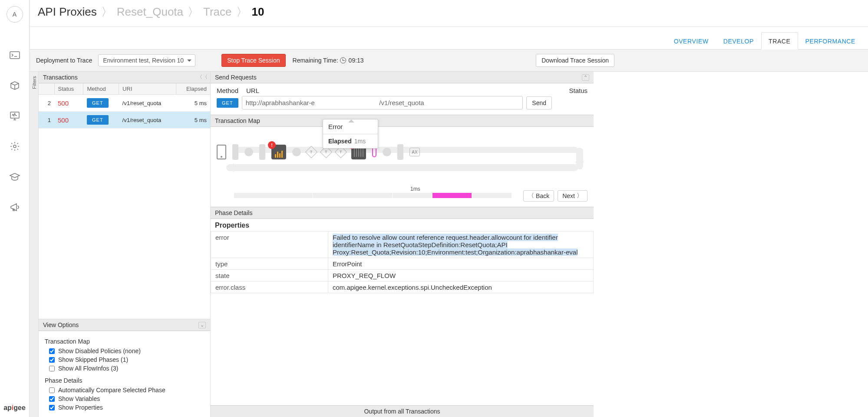 Image resolution: width=868 pixels, height=417 pixels. What do you see at coordinates (449, 13) in the screenshot?
I see `breadcrumb: API Proxies 〉 Reset_Quota 〉 Trace 〉 10` at bounding box center [449, 13].